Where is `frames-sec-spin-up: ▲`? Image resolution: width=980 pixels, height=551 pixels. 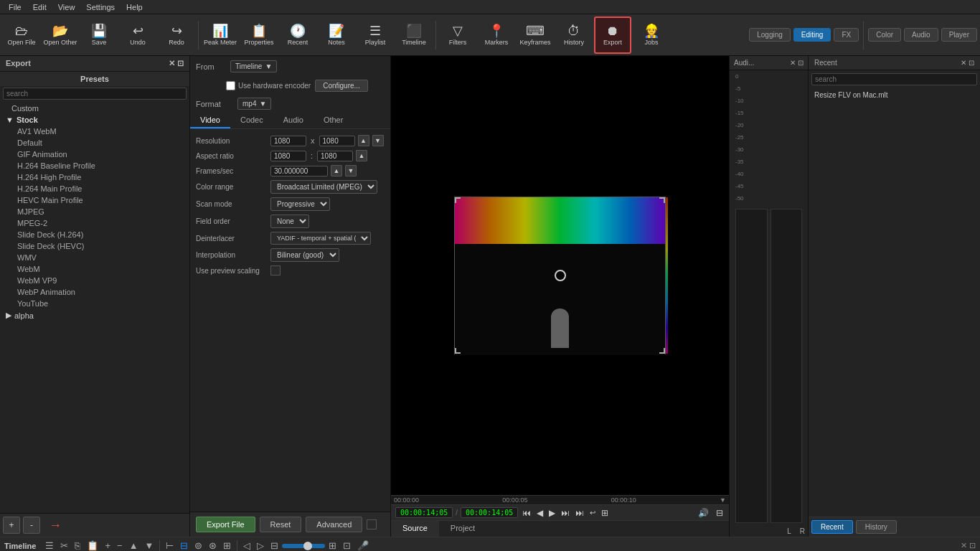
frames-sec-spin-up: ▲ is located at coordinates (336, 171).